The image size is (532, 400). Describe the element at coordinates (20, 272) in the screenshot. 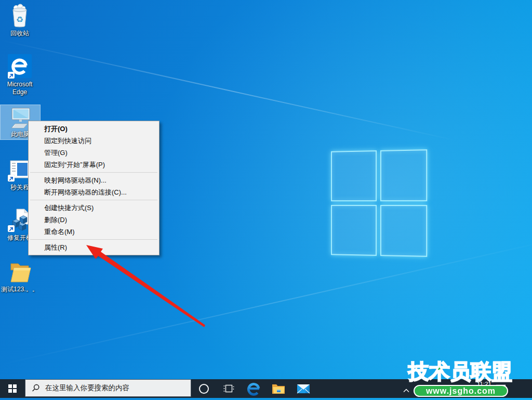

I see `folder-icon` at that location.